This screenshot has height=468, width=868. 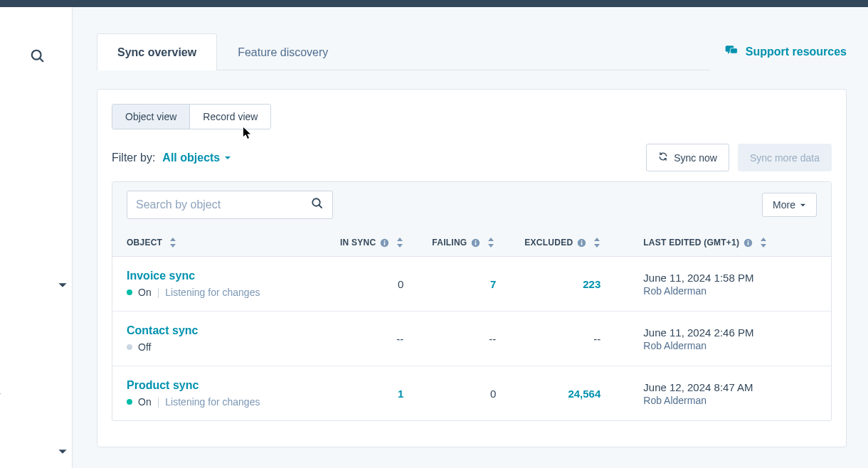 What do you see at coordinates (34, 105) in the screenshot?
I see `sidebar-item-label: es` at bounding box center [34, 105].